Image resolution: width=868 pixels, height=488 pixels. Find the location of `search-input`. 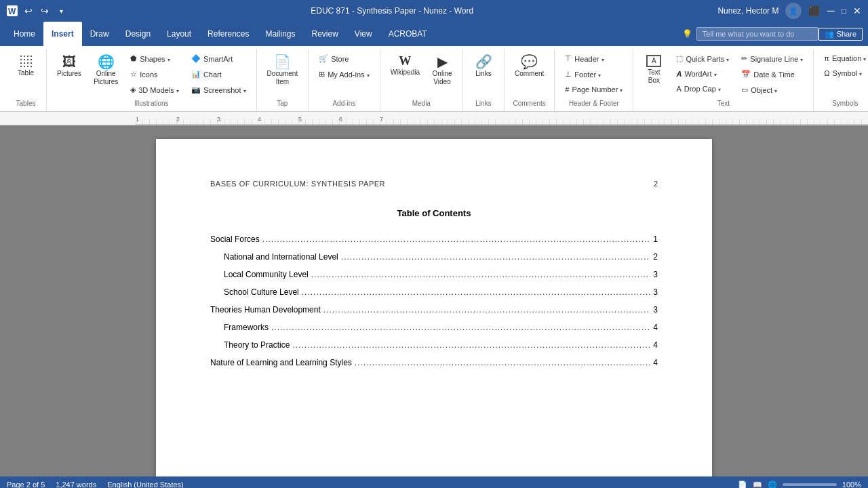

search-input is located at coordinates (757, 34).